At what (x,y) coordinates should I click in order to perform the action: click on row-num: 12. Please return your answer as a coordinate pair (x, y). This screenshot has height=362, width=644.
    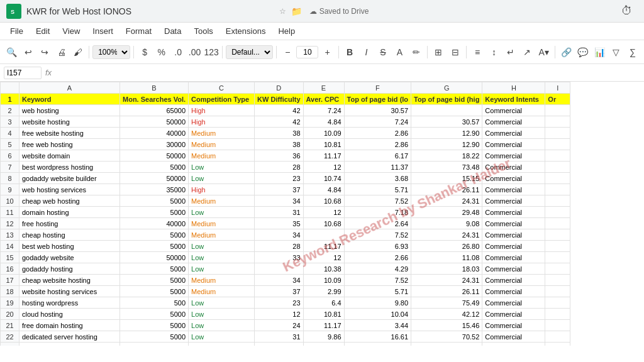
    Looking at the image, I should click on (10, 224).